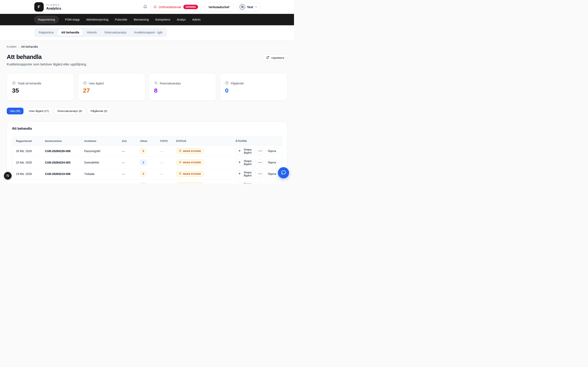  I want to click on breadcrumb-parent-link: Kvalitet, so click(12, 47).